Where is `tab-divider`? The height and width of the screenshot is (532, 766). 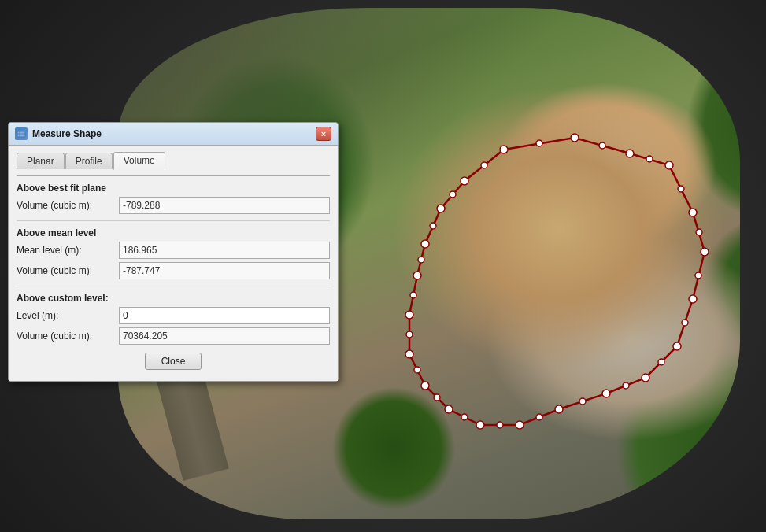
tab-divider is located at coordinates (173, 176).